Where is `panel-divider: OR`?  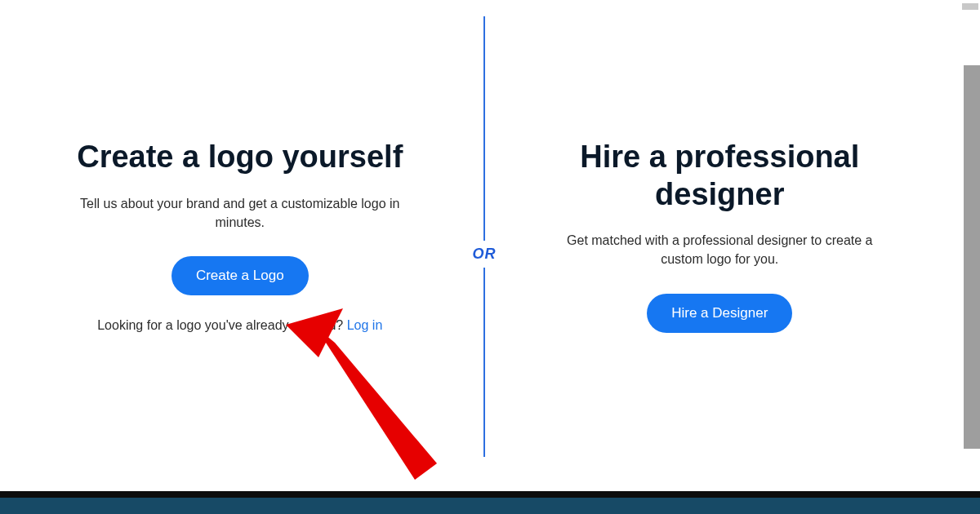
panel-divider: OR is located at coordinates (484, 237).